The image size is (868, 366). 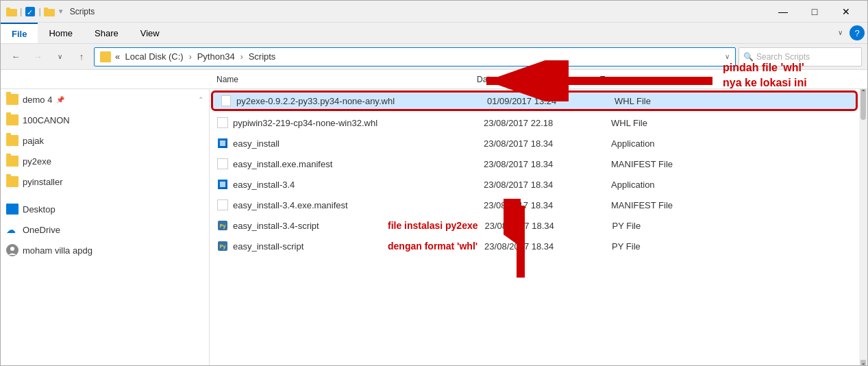 What do you see at coordinates (732, 247) in the screenshot?
I see `file-type-script2: PY File` at bounding box center [732, 247].